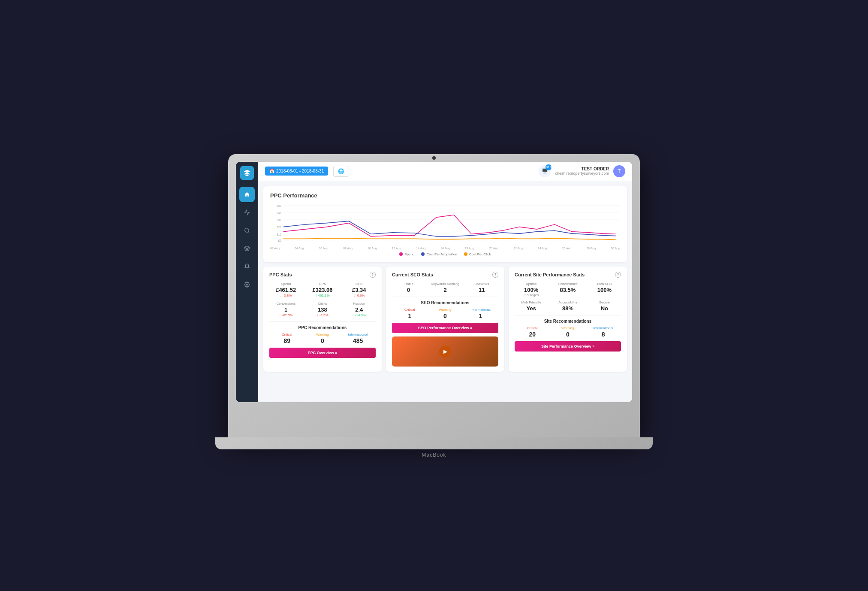 Image resolution: width=868 pixels, height=591 pixels. I want to click on ppc-clicks: Clicks 138 ↓ -3.5%, so click(322, 309).